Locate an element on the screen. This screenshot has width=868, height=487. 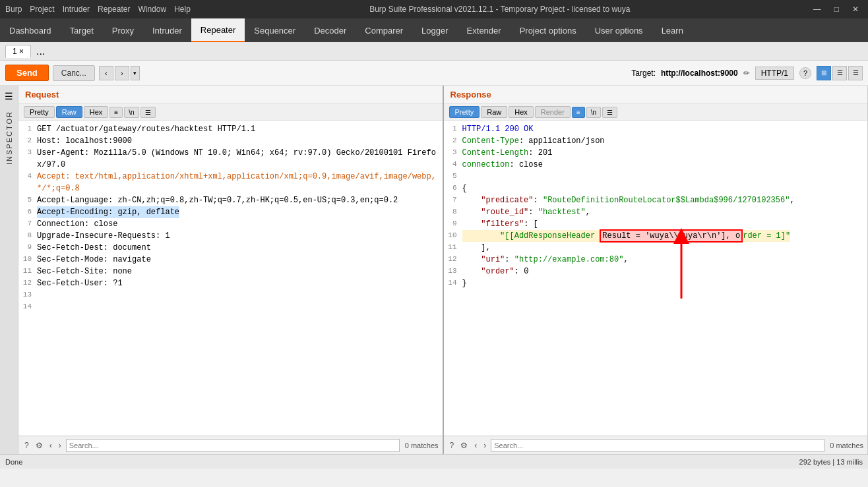
target-url: http://localhost:9000 is located at coordinates (699, 73).